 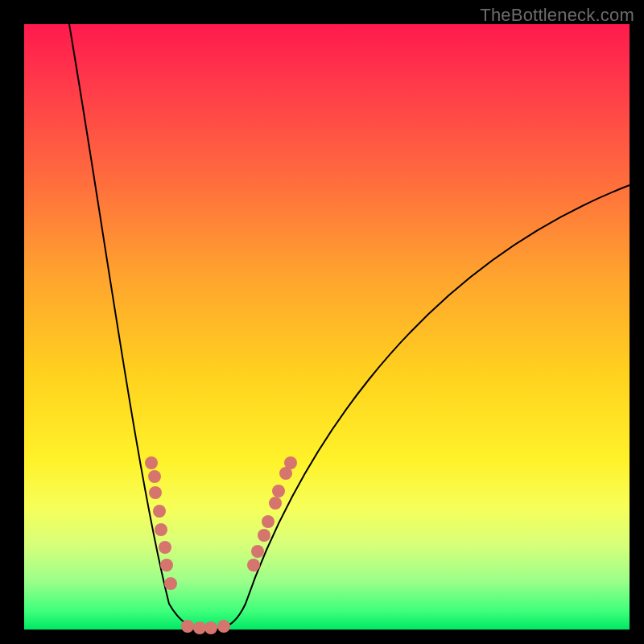 I want to click on marker-group, so click(x=221, y=546).